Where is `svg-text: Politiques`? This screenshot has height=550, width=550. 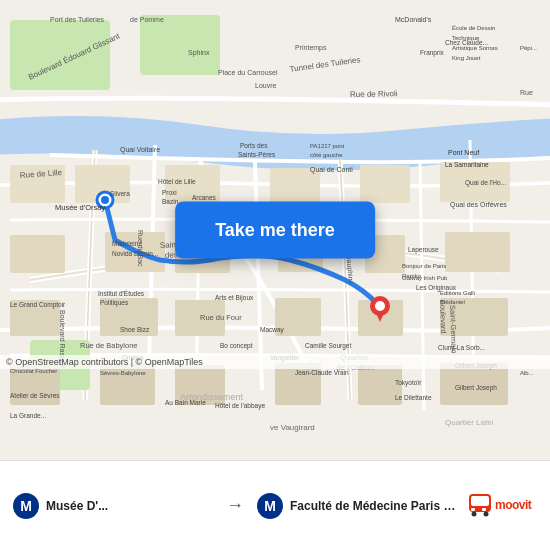
svg-text: Politiques is located at coordinates (114, 303).